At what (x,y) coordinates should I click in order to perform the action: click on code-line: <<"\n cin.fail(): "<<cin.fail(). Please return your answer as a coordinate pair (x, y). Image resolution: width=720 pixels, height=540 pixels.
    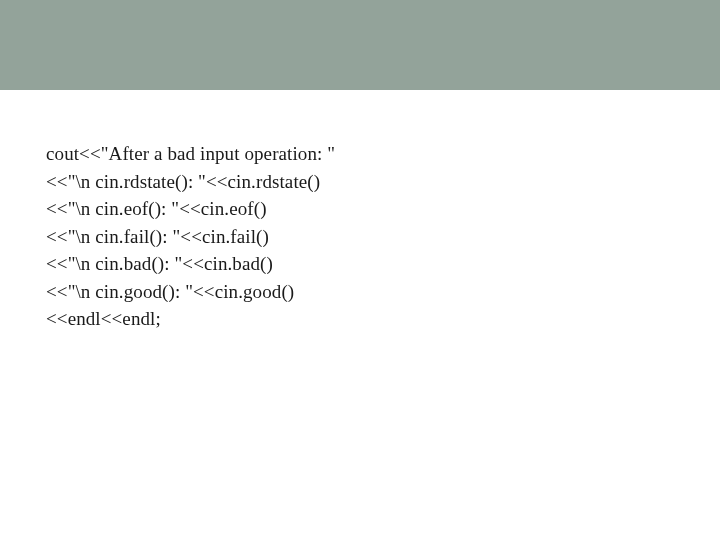
    Looking at the image, I should click on (383, 237).